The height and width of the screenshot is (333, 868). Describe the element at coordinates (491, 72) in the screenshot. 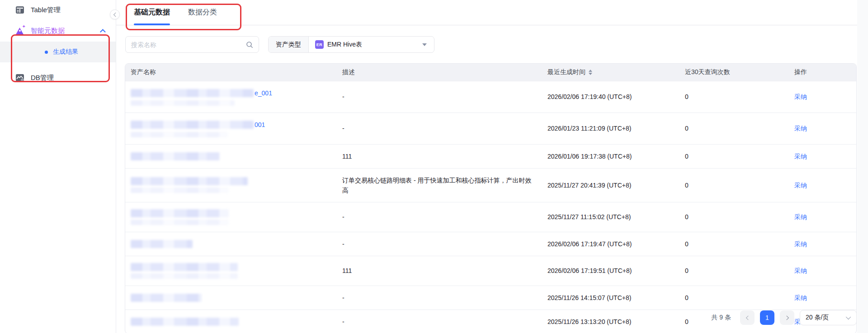

I see `table-header-row: 资产名称 描述 最近生成时间 近30天查询次数 操作` at that location.